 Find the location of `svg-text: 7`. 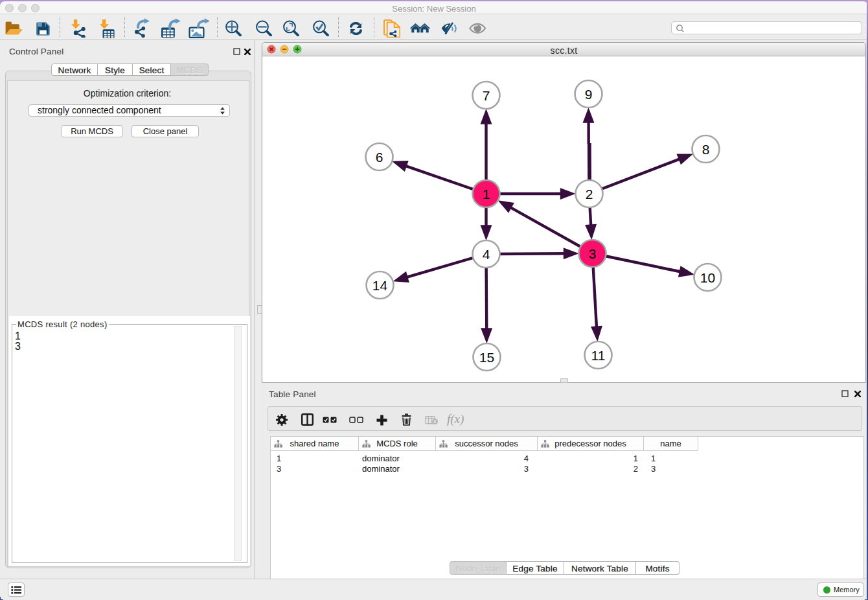

svg-text: 7 is located at coordinates (486, 96).